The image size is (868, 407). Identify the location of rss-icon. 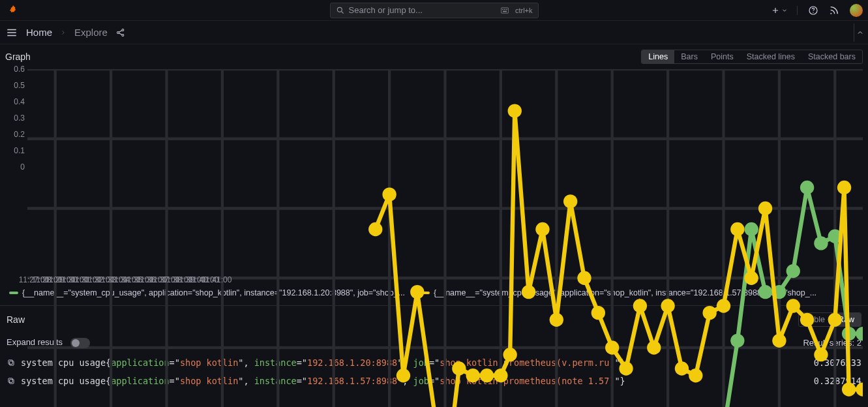
(834, 10).